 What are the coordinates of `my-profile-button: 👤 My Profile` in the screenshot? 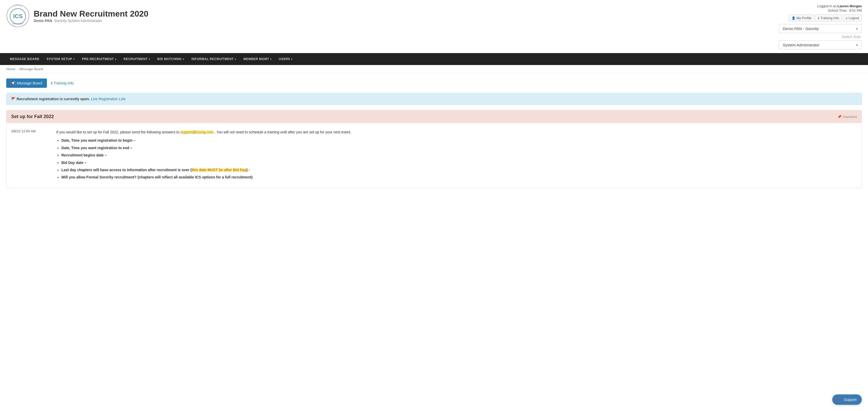 It's located at (802, 18).